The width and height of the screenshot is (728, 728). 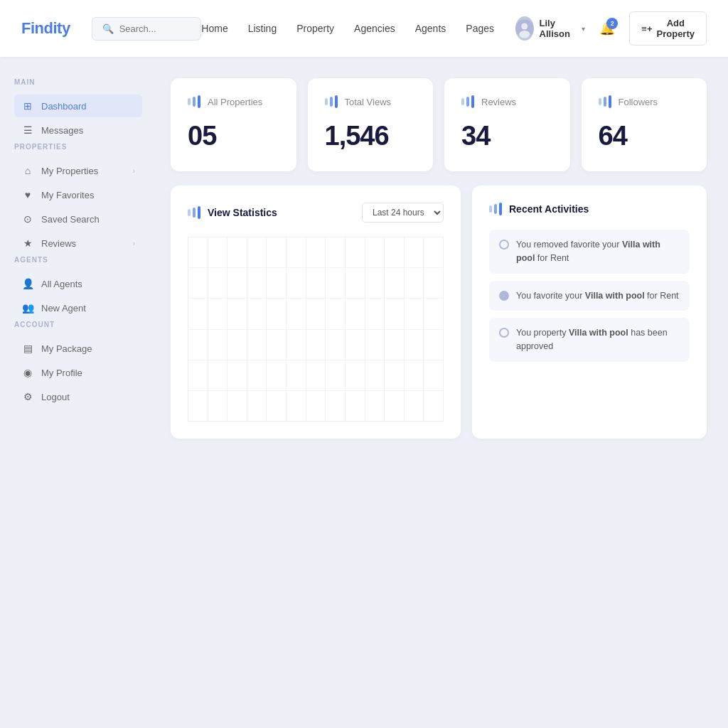 I want to click on sidebar-section-agents: AGENTS 👤 All Agents 👥 New Agent, so click(x=78, y=287).